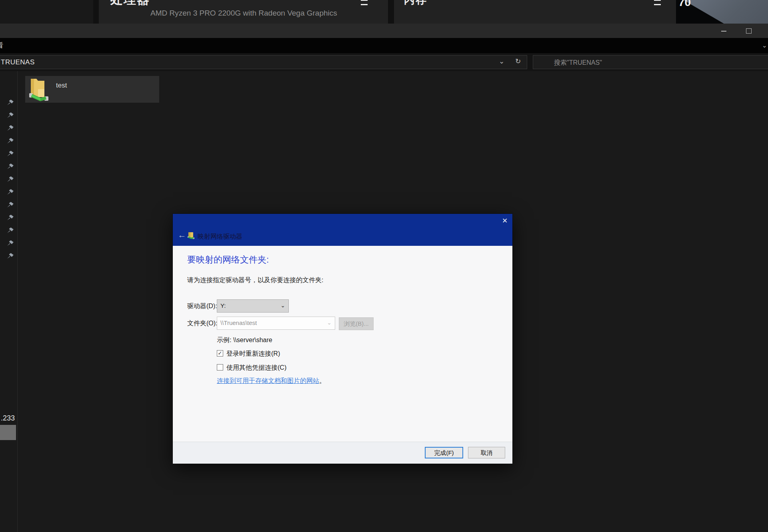 This screenshot has height=532, width=768. Describe the element at coordinates (384, 46) in the screenshot. I see `explorer-menubar: 看 ⌄` at that location.